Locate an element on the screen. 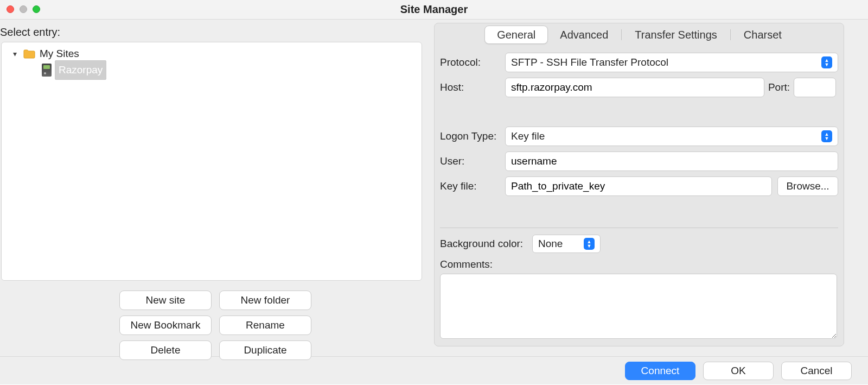 The height and width of the screenshot is (385, 868). tree-child-row: Razorpay is located at coordinates (212, 70).